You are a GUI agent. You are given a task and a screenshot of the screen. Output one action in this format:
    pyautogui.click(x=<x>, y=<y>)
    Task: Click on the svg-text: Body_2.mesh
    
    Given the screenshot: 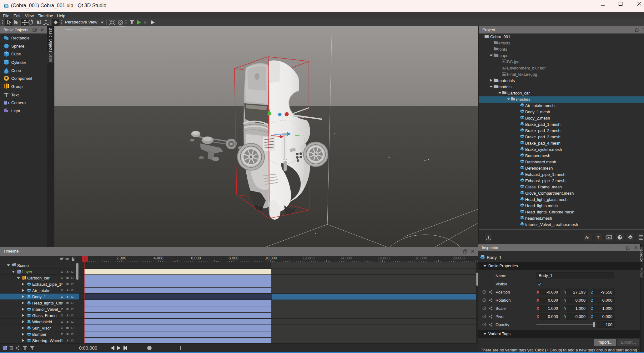 What is the action you would take?
    pyautogui.click(x=538, y=118)
    